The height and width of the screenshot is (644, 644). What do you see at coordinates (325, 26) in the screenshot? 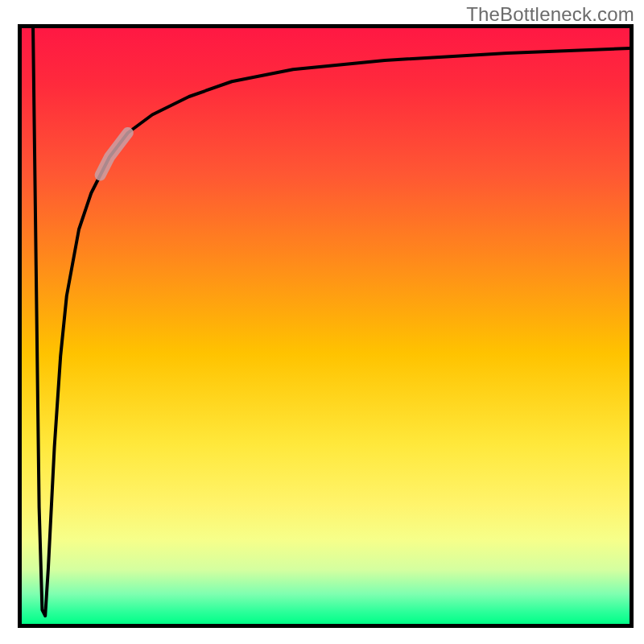
I see `plot-top-border` at bounding box center [325, 26].